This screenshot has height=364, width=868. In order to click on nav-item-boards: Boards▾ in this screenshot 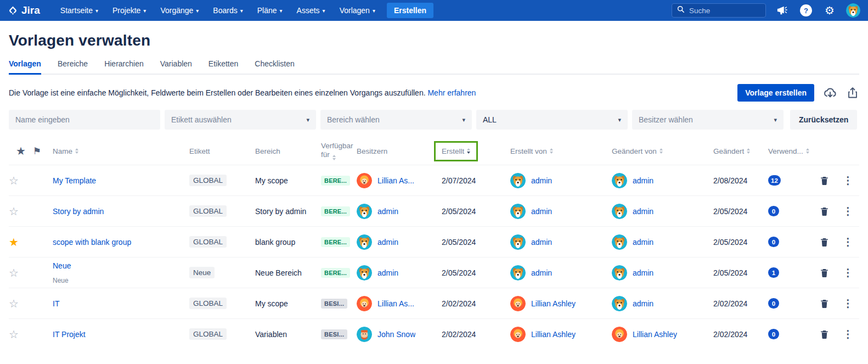, I will do `click(228, 10)`.